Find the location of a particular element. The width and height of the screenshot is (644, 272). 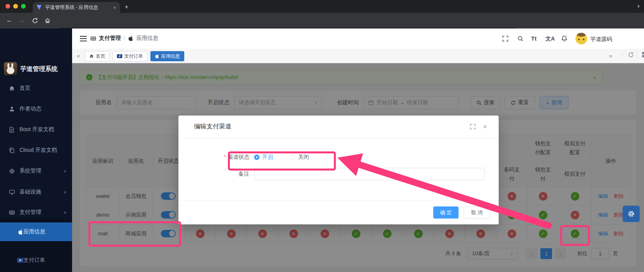

channel-status-row: *渠道状态 开启 关闭 is located at coordinates (339, 157).